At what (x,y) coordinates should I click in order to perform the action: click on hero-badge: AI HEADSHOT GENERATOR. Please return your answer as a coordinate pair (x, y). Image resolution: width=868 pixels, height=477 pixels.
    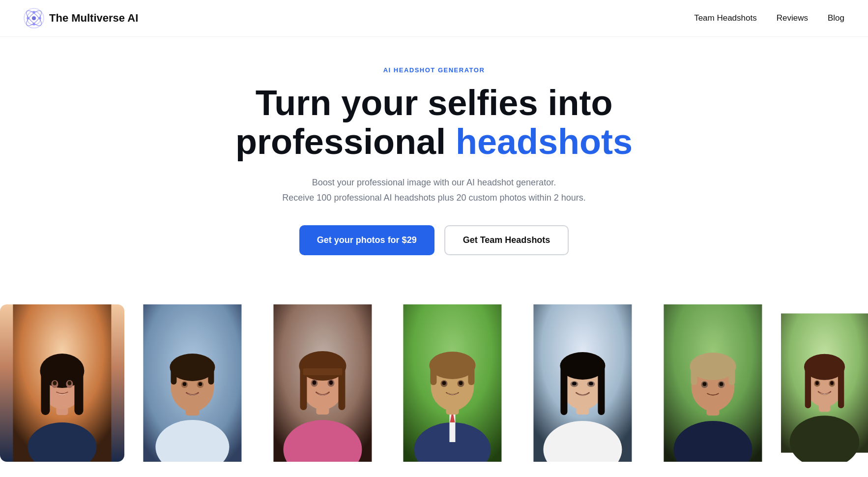
    Looking at the image, I should click on (434, 70).